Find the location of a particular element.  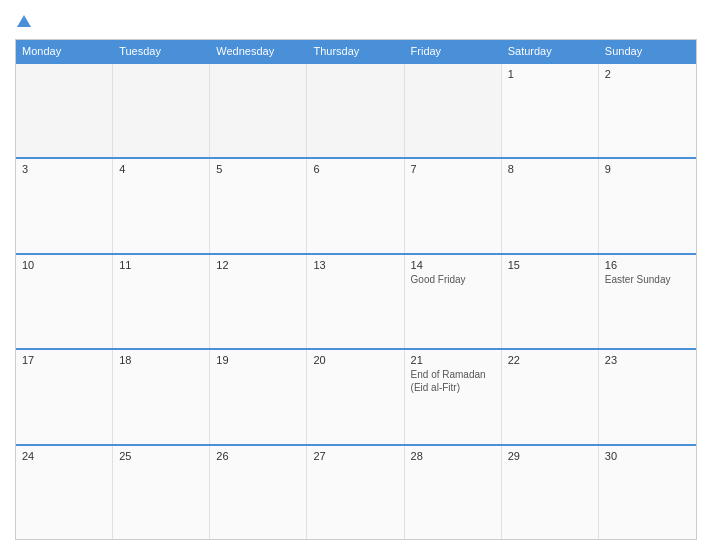

cell-number: 6 is located at coordinates (355, 169).